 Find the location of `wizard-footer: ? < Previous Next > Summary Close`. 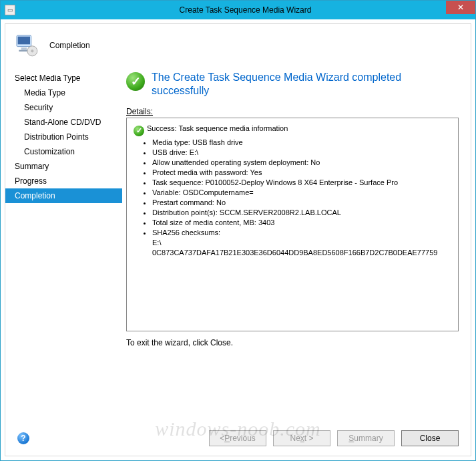

wizard-footer: ? < Previous Next > Summary Close is located at coordinates (238, 438).